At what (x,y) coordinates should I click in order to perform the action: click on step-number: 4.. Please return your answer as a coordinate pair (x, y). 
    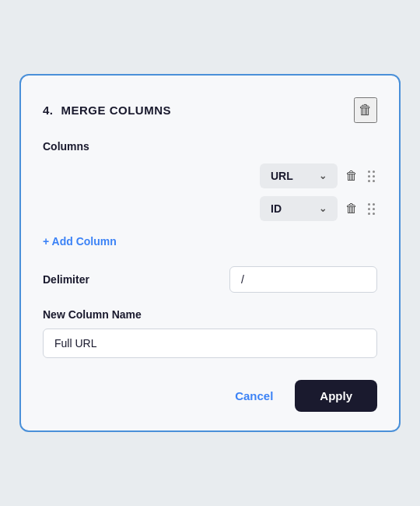
    Looking at the image, I should click on (48, 111).